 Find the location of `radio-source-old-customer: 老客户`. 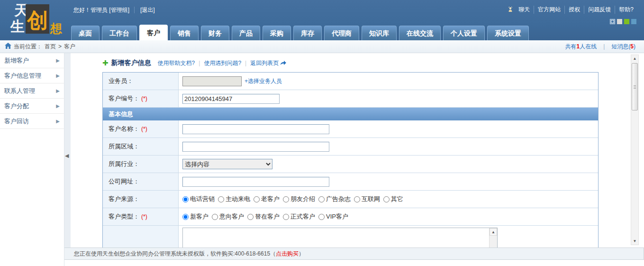

radio-source-old-customer: 老客户 is located at coordinates (266, 199).